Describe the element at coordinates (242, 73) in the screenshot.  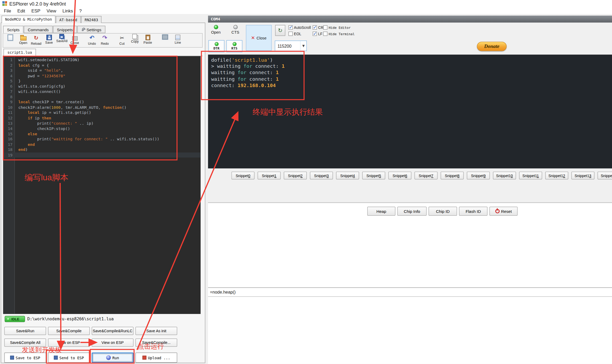
I see `terminal-token: for` at that location.